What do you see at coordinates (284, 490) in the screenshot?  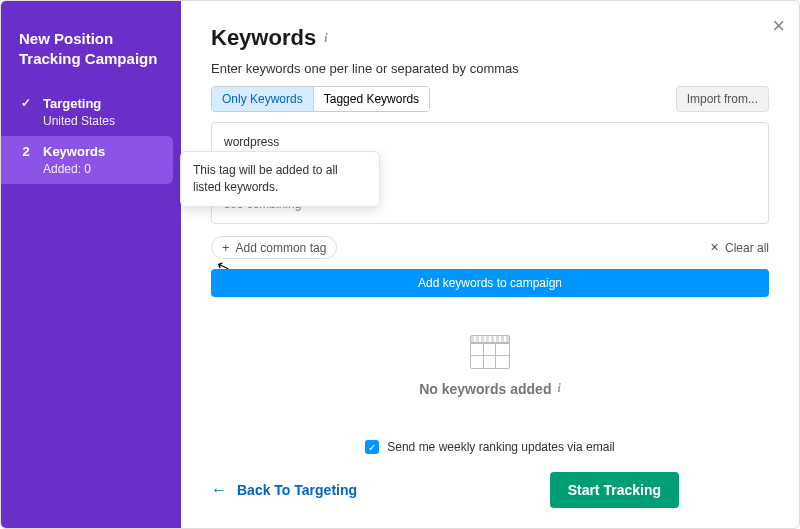 I see `back-to-targeting-link: ← Back To Targeting` at bounding box center [284, 490].